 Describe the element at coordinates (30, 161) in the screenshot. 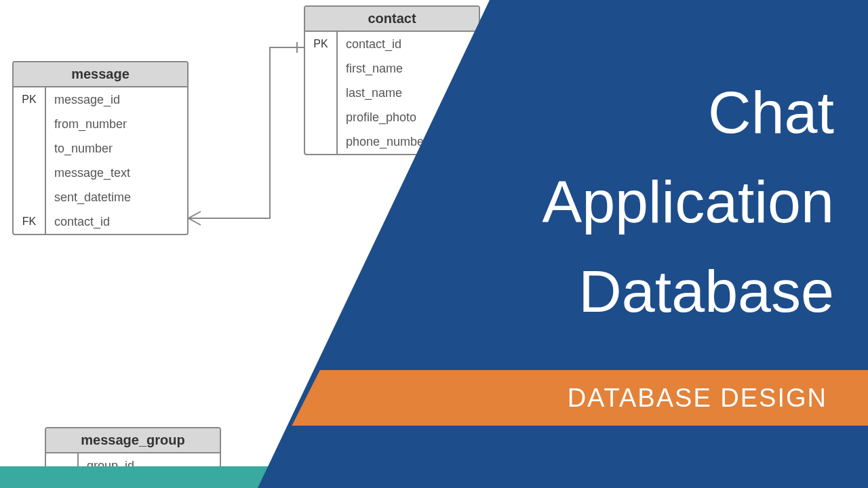

I see `entity-message-key-col: PK FK` at that location.